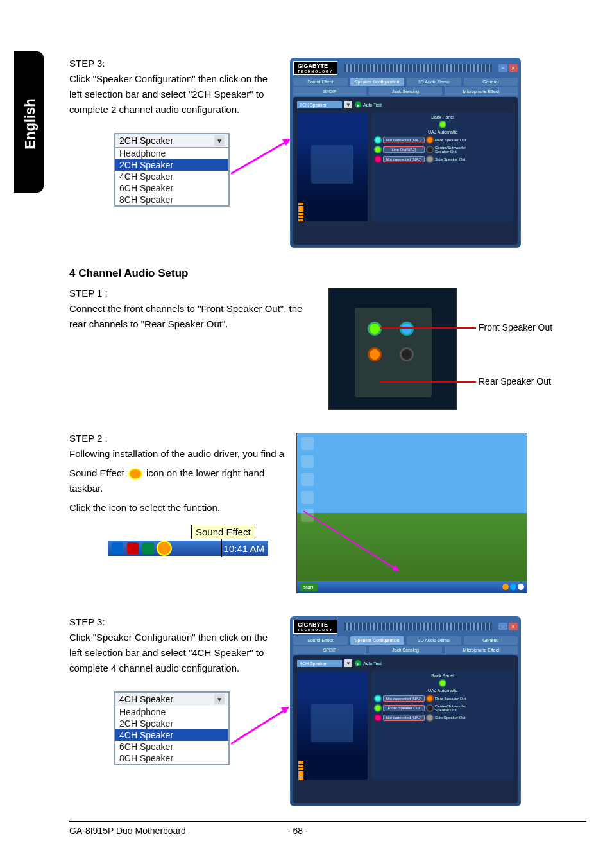 The height and width of the screenshot is (868, 612). What do you see at coordinates (188, 317) in the screenshot?
I see `step1-body: Connect the front channels to "Front Spe…` at bounding box center [188, 317].